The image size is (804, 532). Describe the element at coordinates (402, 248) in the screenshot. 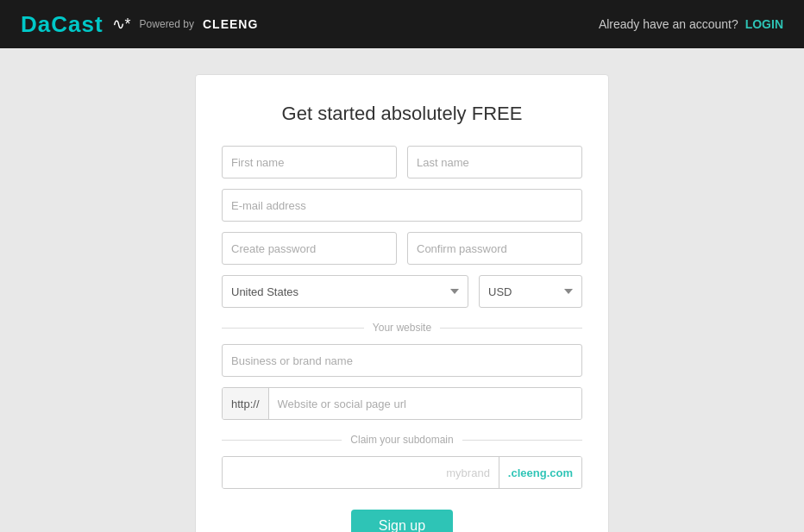

I see `password-row` at that location.